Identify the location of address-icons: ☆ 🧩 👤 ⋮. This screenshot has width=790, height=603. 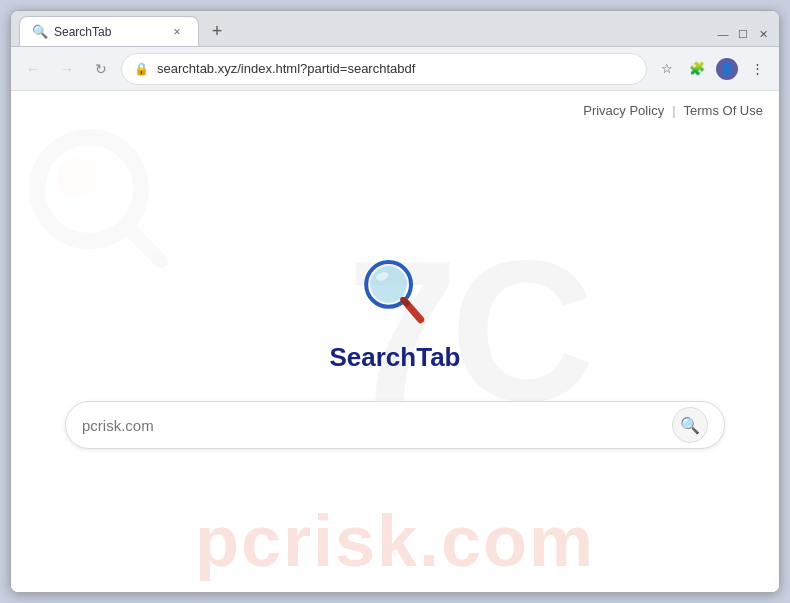
(712, 69).